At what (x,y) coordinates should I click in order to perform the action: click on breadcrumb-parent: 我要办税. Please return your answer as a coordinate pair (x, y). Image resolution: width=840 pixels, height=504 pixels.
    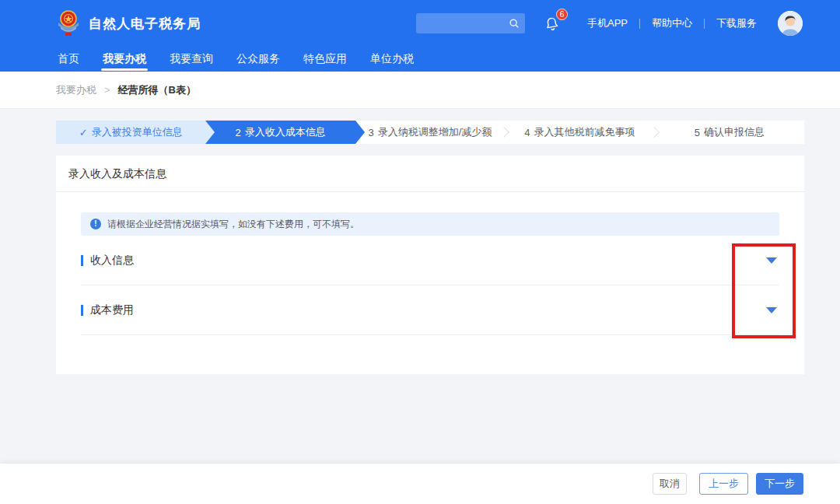
    Looking at the image, I should click on (76, 90).